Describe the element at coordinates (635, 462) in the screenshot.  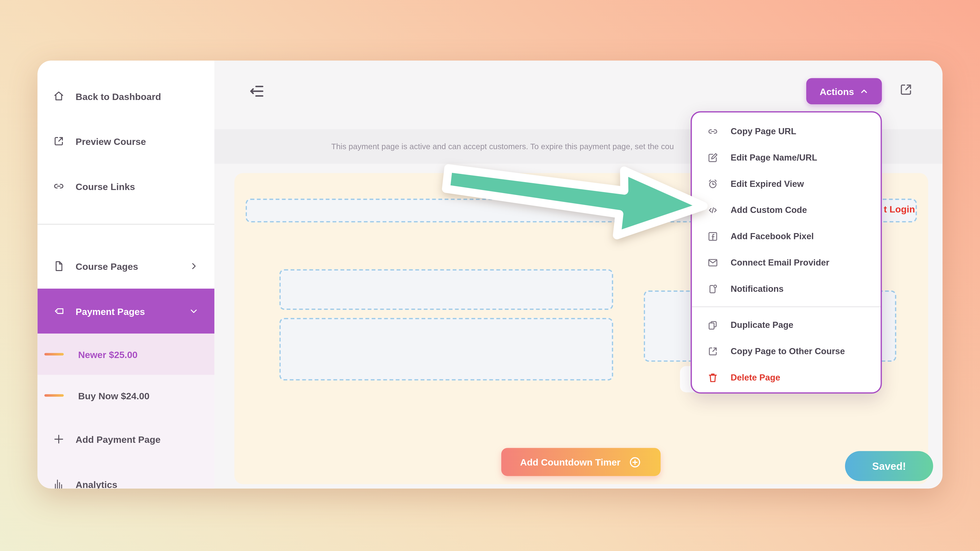
I see `plus-circle-icon` at that location.